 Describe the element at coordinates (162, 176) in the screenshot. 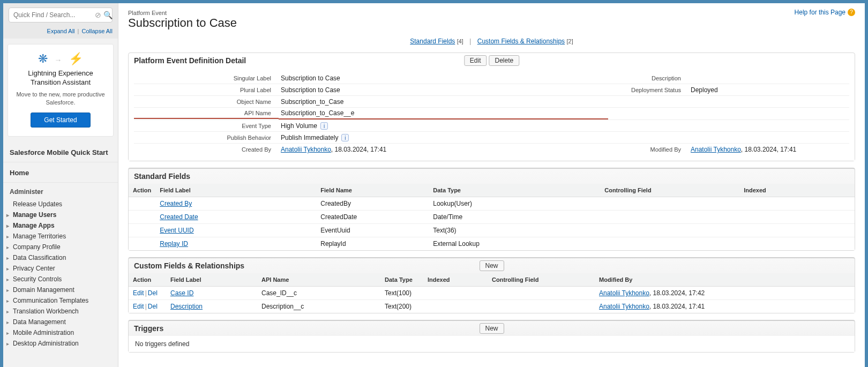

I see `standard-fields-heading: Standard Fields` at that location.